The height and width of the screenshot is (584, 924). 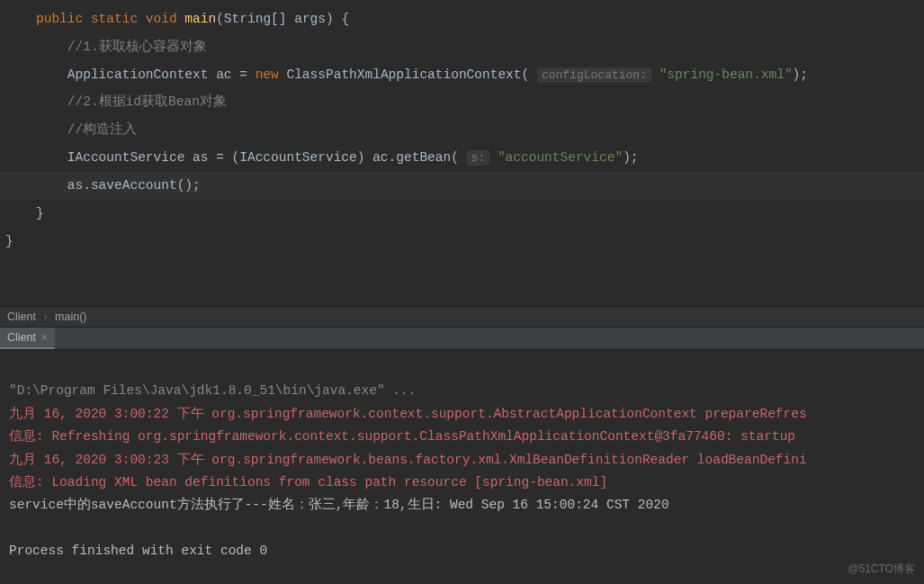 What do you see at coordinates (556, 157) in the screenshot?
I see `string-literal: "accountService"` at bounding box center [556, 157].